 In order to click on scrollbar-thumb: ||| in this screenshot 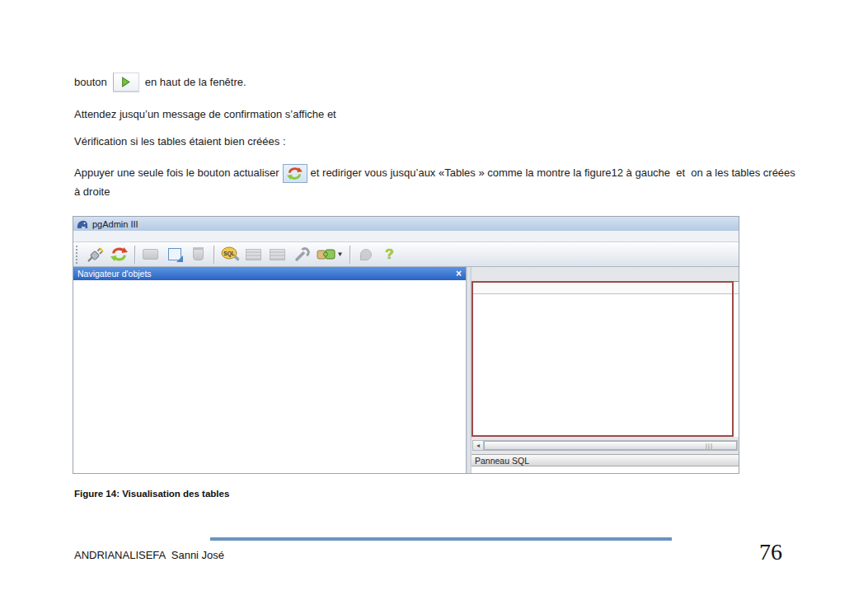, I will do `click(610, 445)`.